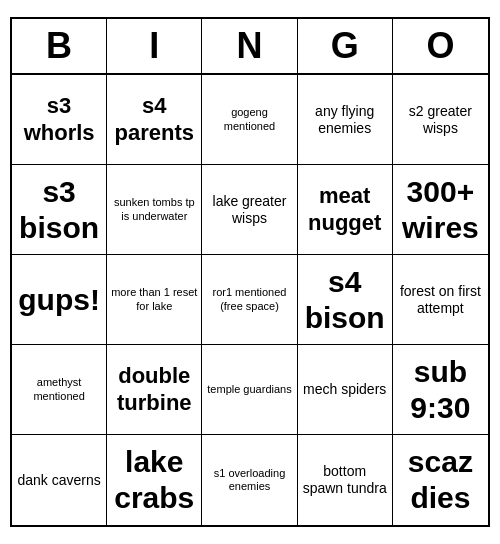 The image size is (500, 544). What do you see at coordinates (154, 300) in the screenshot?
I see `bingo-cell-11: more than 1 reset for lake` at bounding box center [154, 300].